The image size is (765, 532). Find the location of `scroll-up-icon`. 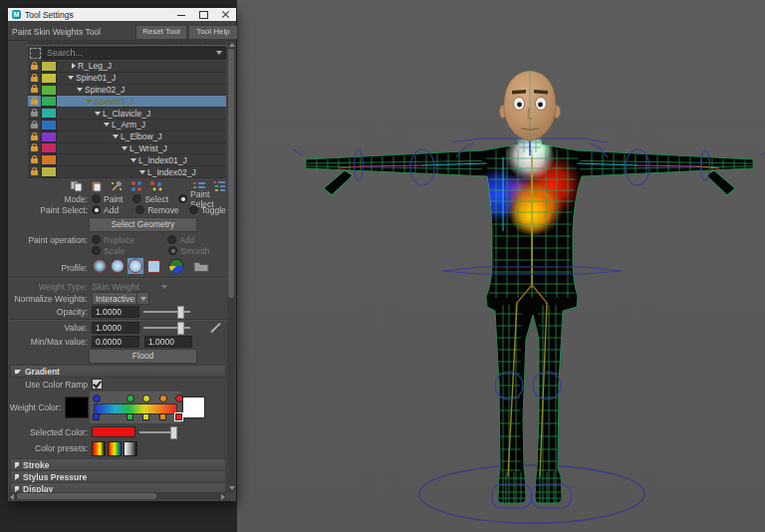

scroll-up-icon is located at coordinates (232, 45).